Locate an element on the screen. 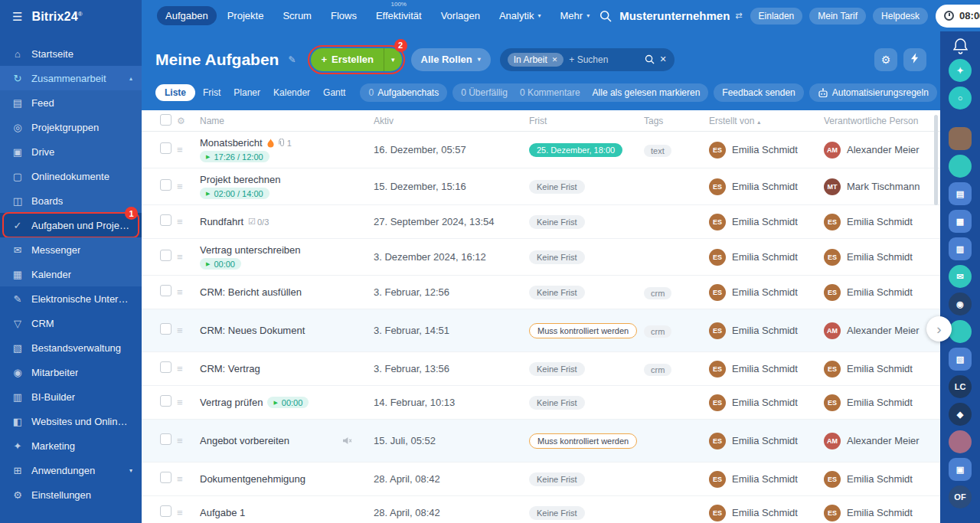 This screenshot has width=980, height=523. filter-chip-in-arbeit: In Arbeit✕ is located at coordinates (536, 60).